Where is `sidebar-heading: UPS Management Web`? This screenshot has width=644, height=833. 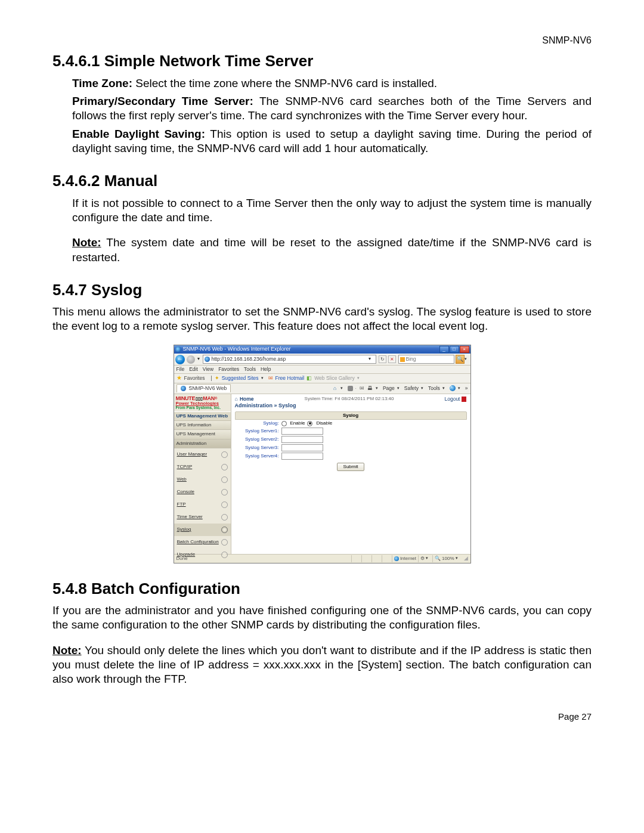
sidebar-heading: UPS Management Web is located at coordinates (203, 416).